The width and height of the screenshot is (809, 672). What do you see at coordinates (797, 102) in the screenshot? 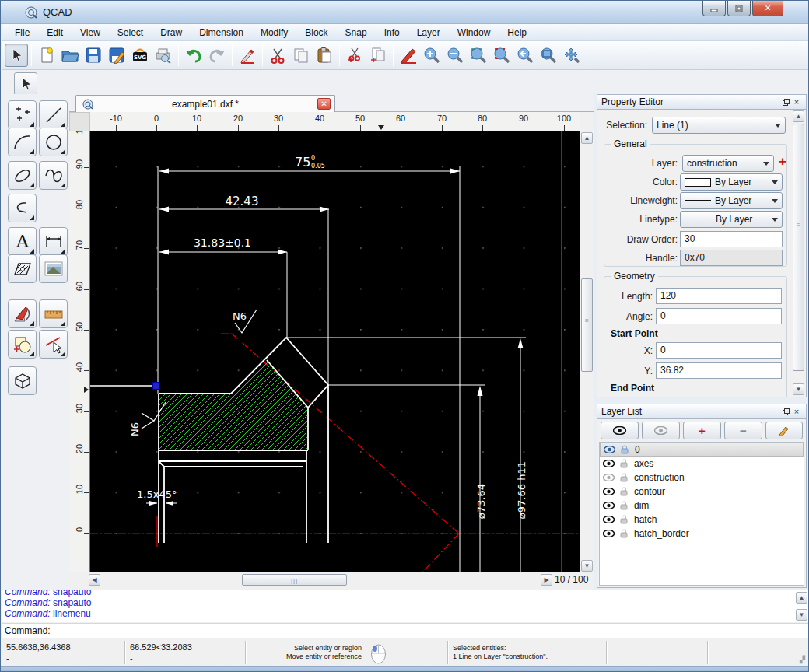
I see `close-panel-icon: ×` at bounding box center [797, 102].